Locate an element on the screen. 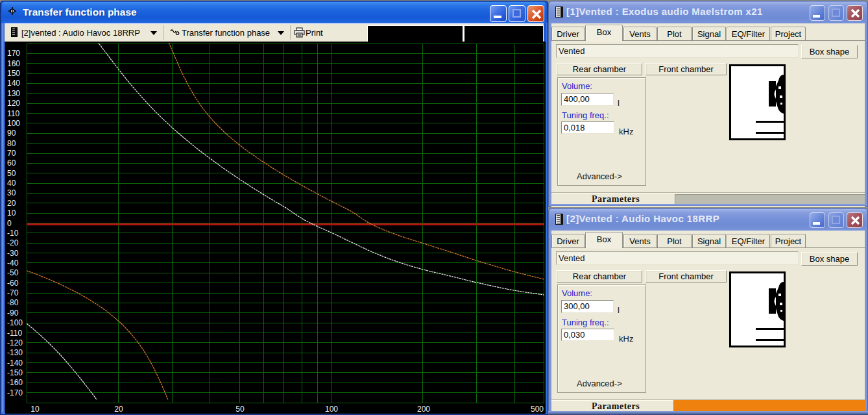  svg-text: -100 is located at coordinates (15, 323).